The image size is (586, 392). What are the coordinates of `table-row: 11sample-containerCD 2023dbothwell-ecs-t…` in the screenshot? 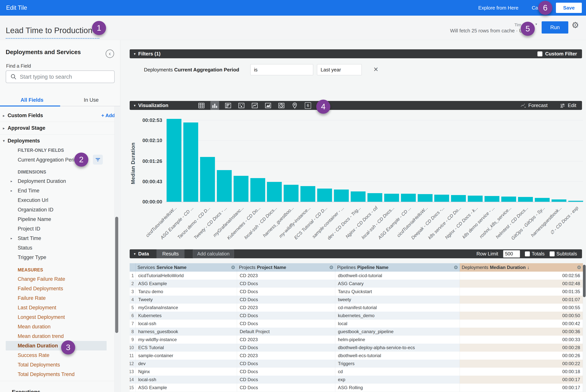 It's located at (356, 356).